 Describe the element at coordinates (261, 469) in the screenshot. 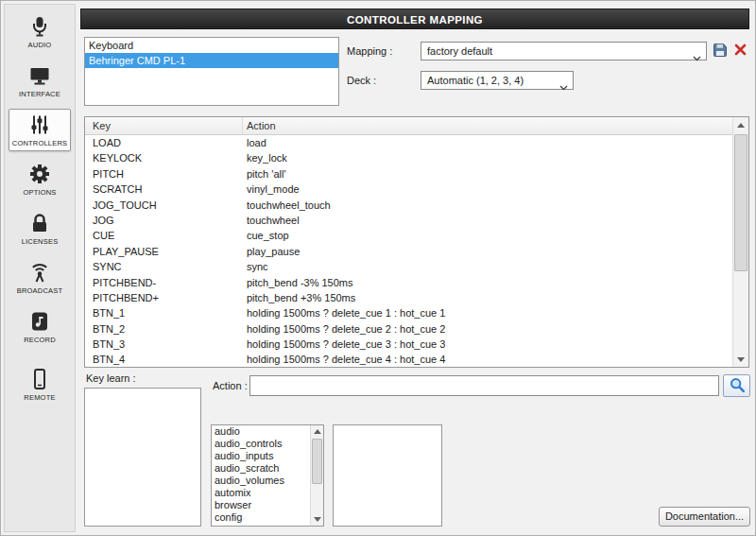

I see `list-item: audio_scratch` at that location.